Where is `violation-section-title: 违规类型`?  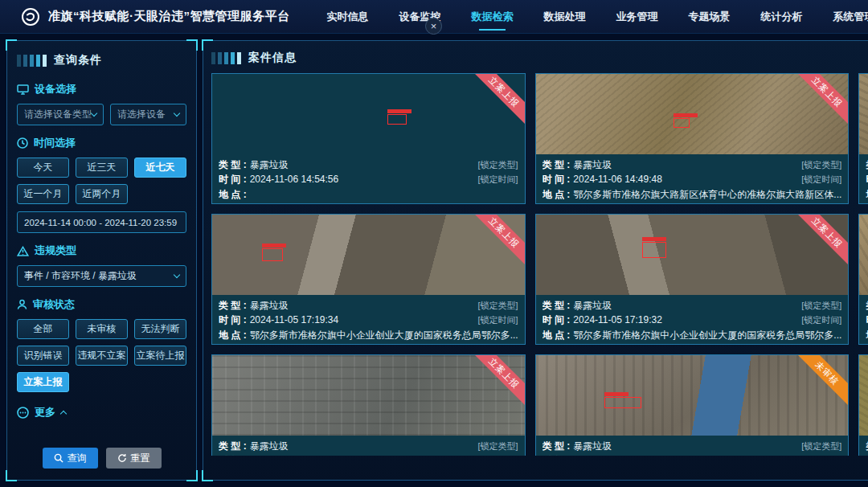
violation-section-title: 违规类型 is located at coordinates (101, 251).